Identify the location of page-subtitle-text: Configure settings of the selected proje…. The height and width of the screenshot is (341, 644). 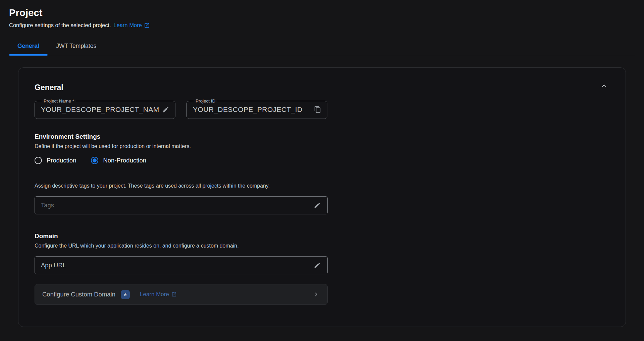
(60, 25).